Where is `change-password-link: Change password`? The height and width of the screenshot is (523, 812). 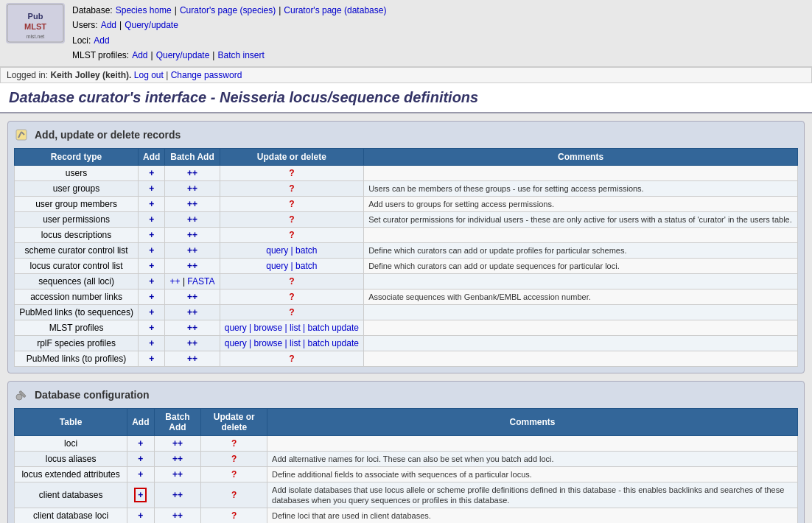 change-password-link: Change password is located at coordinates (206, 75).